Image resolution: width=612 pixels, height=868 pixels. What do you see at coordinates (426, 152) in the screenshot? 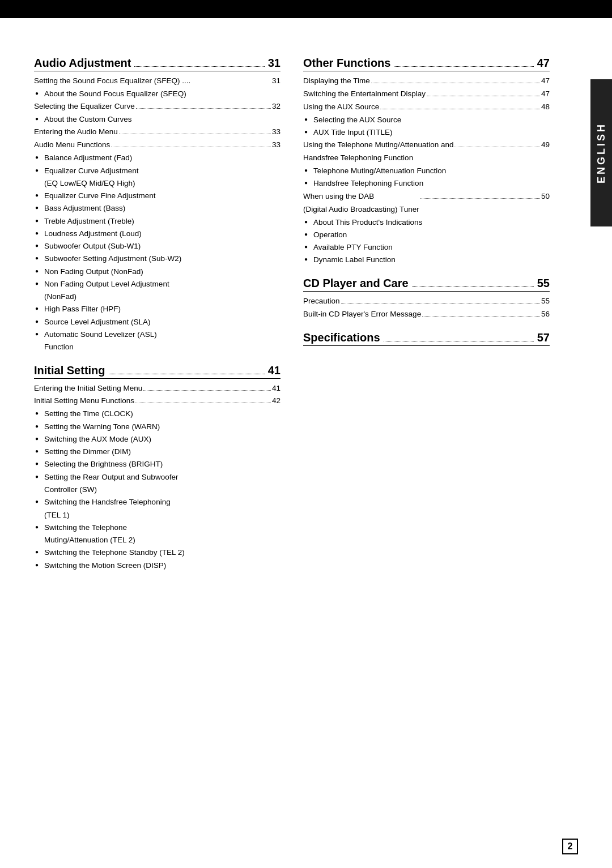
I see `other-entry-tel-mute: Using the Telephone Muting/Attenuation a…` at bounding box center [426, 152].